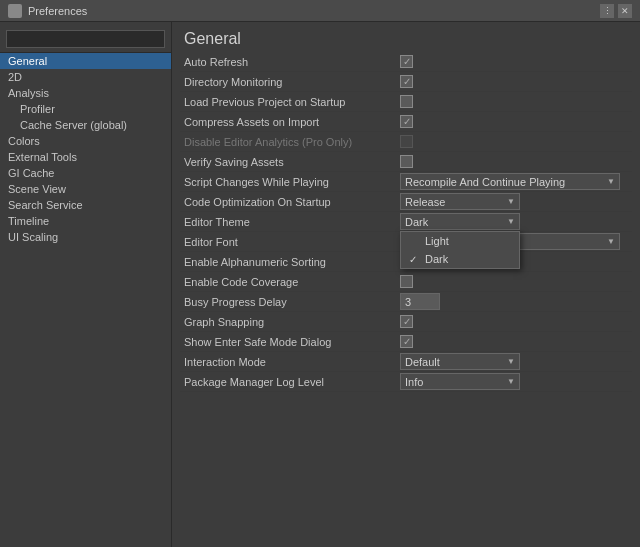 Image resolution: width=640 pixels, height=547 pixels. Describe the element at coordinates (86, 109) in the screenshot. I see `sidebar-item-profiler: Profiler` at that location.